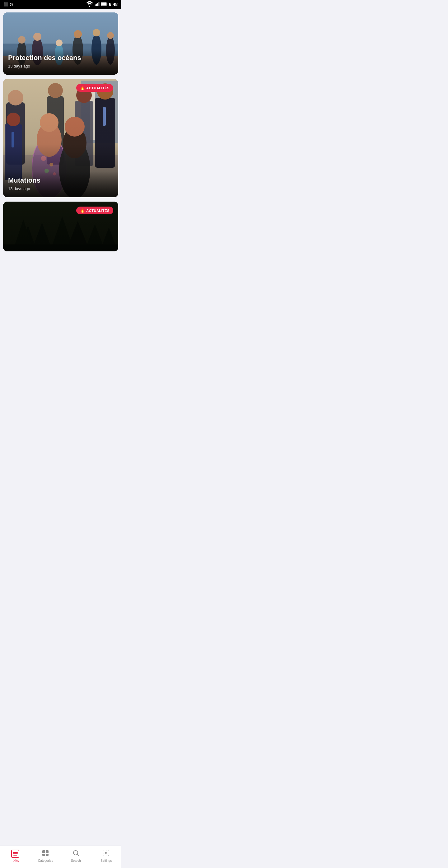  I want to click on categories-icon, so click(45, 854).